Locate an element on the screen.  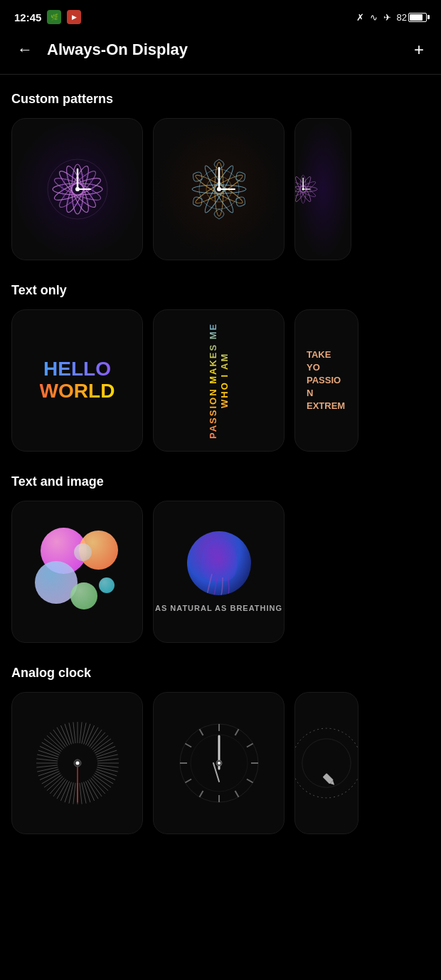
text-only-card-hello: HELLO WORLD is located at coordinates (77, 380).